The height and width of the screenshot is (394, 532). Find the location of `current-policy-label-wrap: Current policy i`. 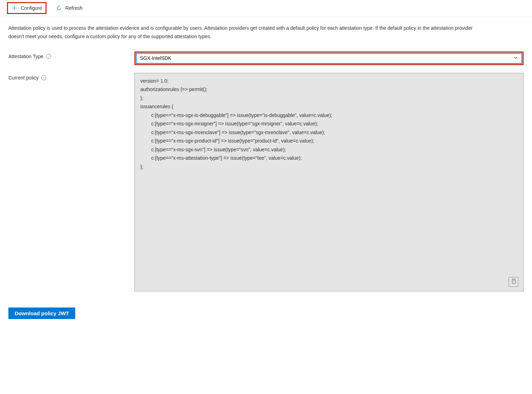

current-policy-label-wrap: Current policy i is located at coordinates (71, 77).